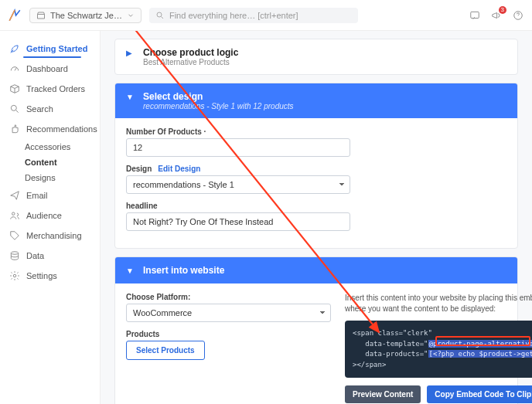  Describe the element at coordinates (15, 15) in the screenshot. I see `app-logo` at that location.